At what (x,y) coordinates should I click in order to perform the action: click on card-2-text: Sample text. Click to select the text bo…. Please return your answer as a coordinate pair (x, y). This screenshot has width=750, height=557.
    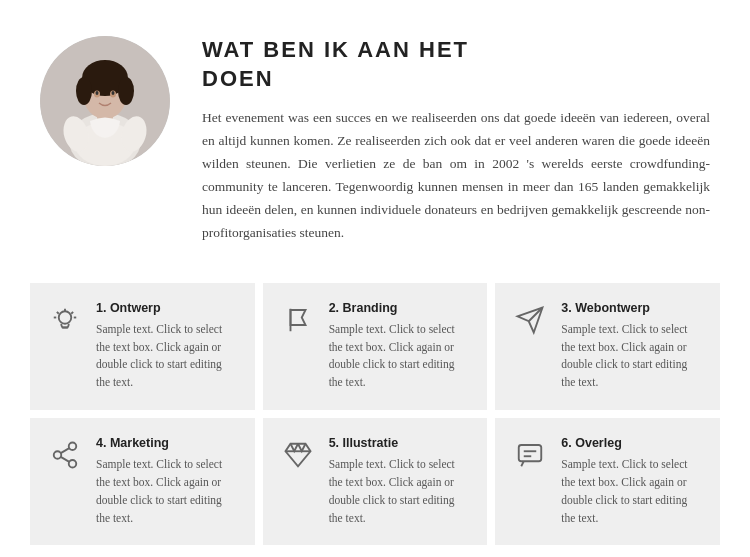
    Looking at the image, I should click on (400, 356).